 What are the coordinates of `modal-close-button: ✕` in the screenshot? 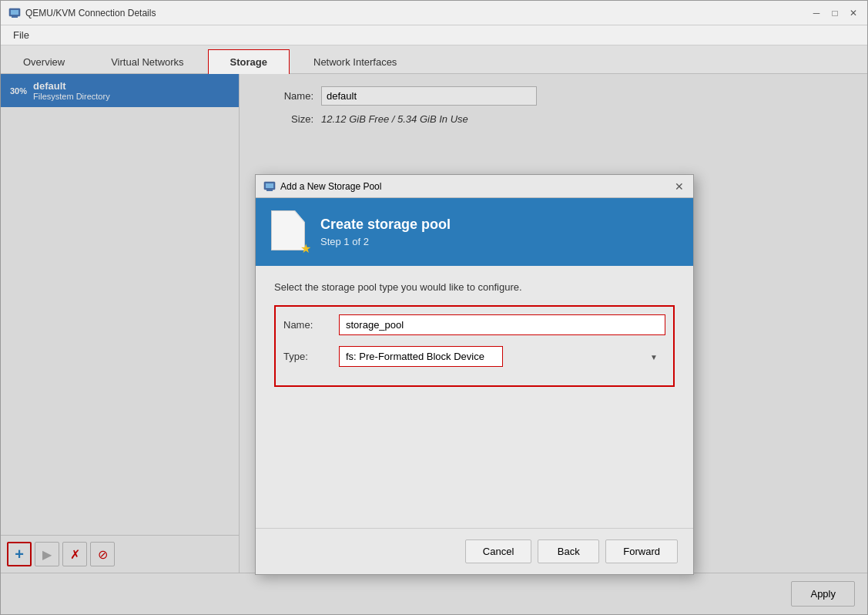 It's located at (679, 187).